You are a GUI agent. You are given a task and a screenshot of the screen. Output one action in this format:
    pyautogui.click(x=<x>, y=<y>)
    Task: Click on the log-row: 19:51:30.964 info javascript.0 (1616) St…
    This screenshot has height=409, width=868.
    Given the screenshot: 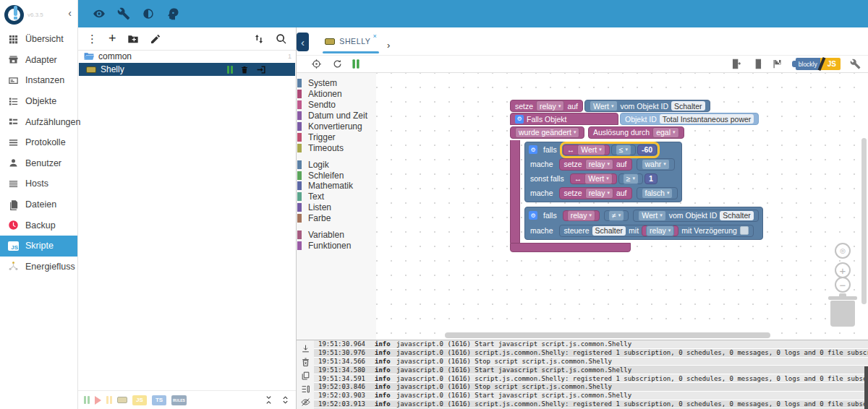 What is the action you would take?
    pyautogui.click(x=591, y=345)
    